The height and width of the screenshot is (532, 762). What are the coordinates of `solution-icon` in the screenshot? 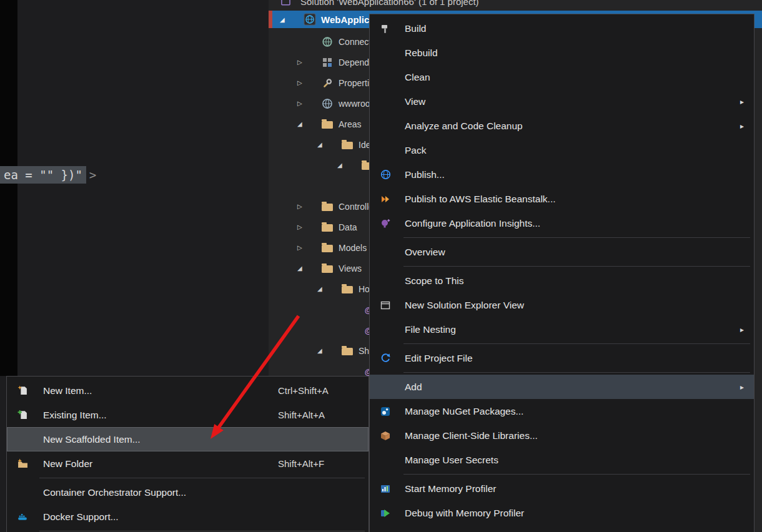 It's located at (286, 3).